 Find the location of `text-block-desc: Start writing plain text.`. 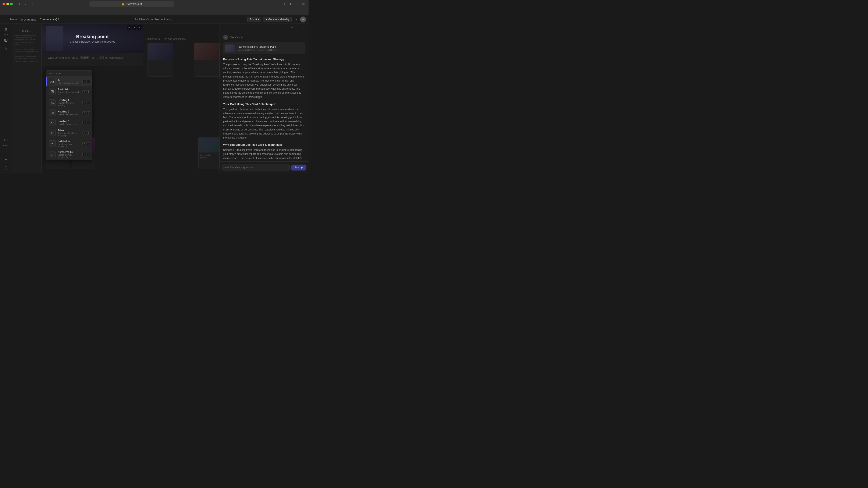

text-block-desc: Start writing plain text. is located at coordinates (69, 83).